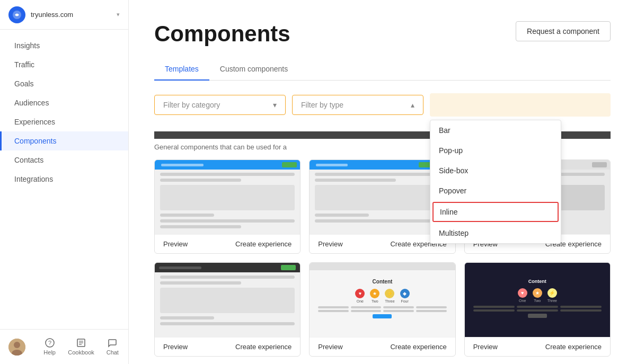  Describe the element at coordinates (330, 244) in the screenshot. I see `preview-link-2: Preview` at that location.